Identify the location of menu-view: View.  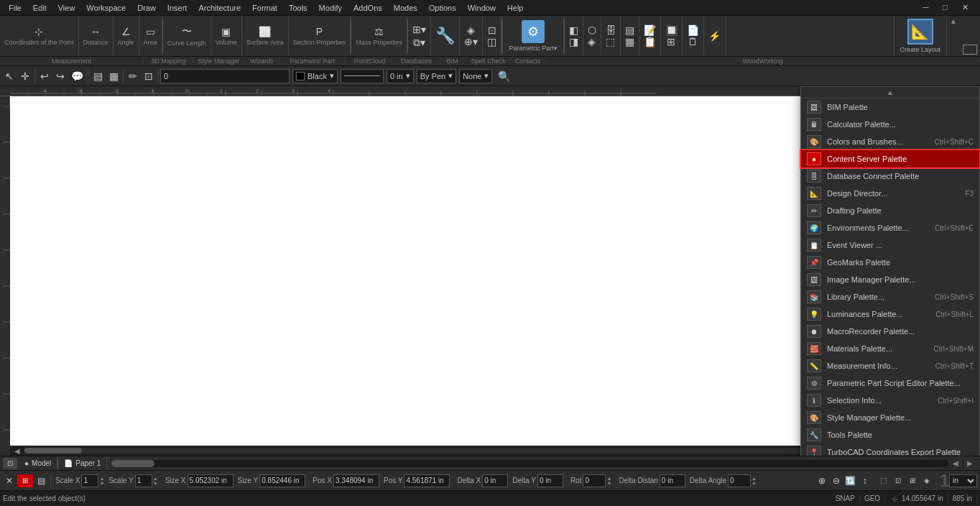
(67, 8).